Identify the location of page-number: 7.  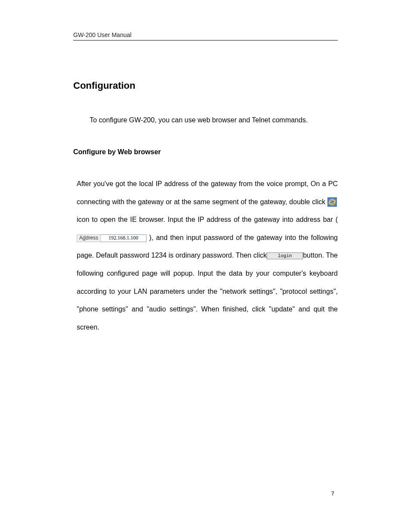
(333, 494).